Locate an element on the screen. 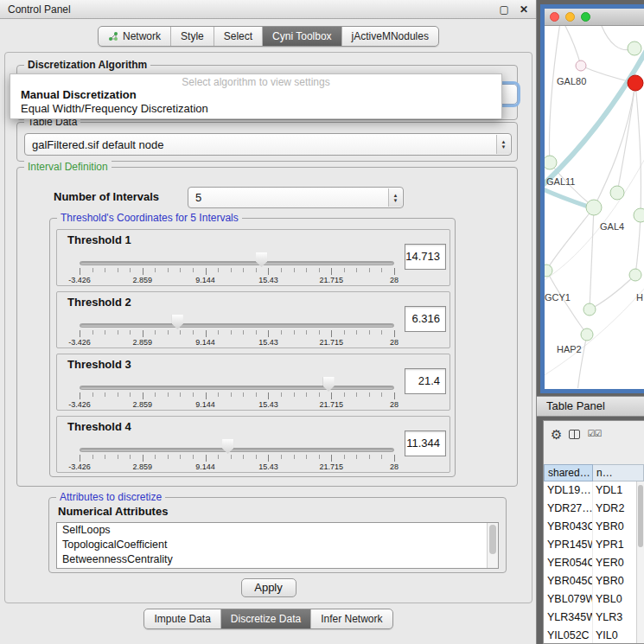 Image resolution: width=644 pixels, height=644 pixels. tab-infer-network: Infer Network is located at coordinates (351, 619).